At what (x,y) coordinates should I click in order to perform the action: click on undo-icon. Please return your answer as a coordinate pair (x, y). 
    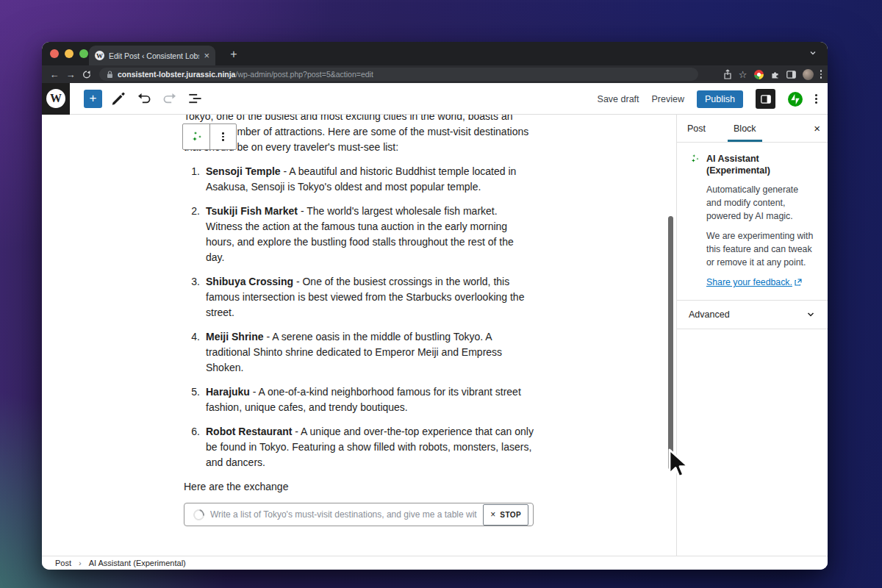
    Looking at the image, I should click on (144, 98).